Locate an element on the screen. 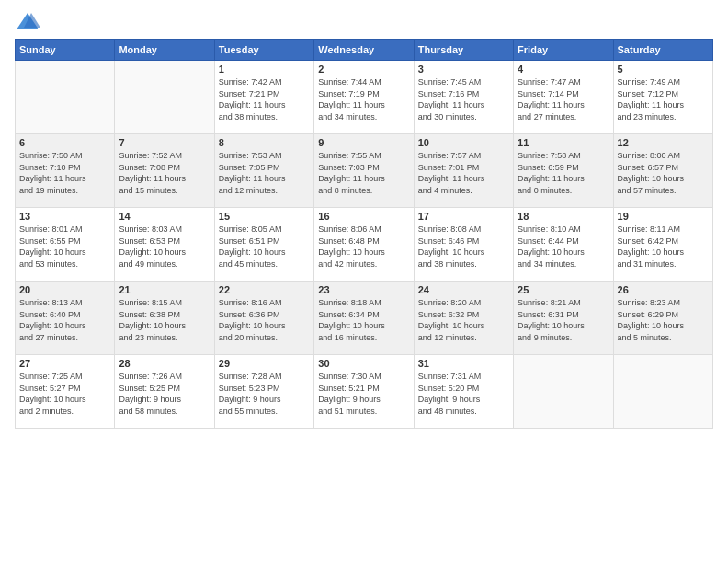 The image size is (728, 563). day-number: 22 is located at coordinates (265, 290).